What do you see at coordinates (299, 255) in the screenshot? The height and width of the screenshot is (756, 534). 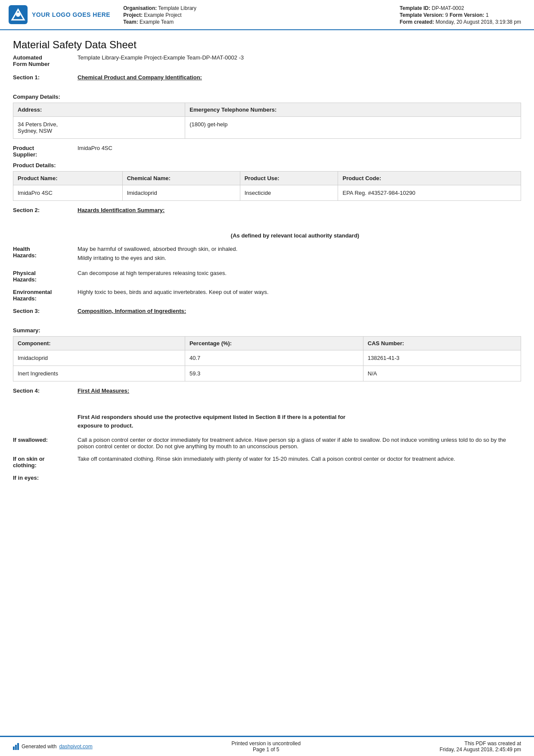 I see `health-hazards-value: May be harmful of swallowed, absorbed th…` at bounding box center [299, 255].